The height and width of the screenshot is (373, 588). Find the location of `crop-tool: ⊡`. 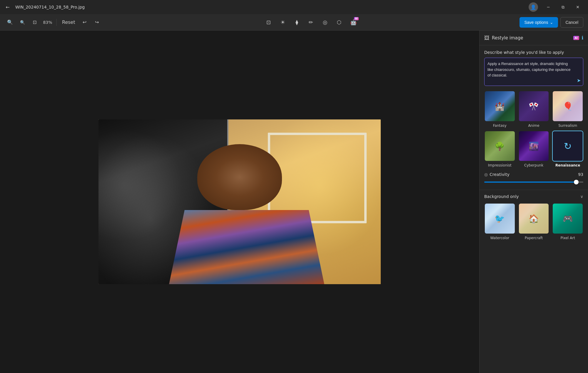

crop-tool: ⊡ is located at coordinates (269, 22).